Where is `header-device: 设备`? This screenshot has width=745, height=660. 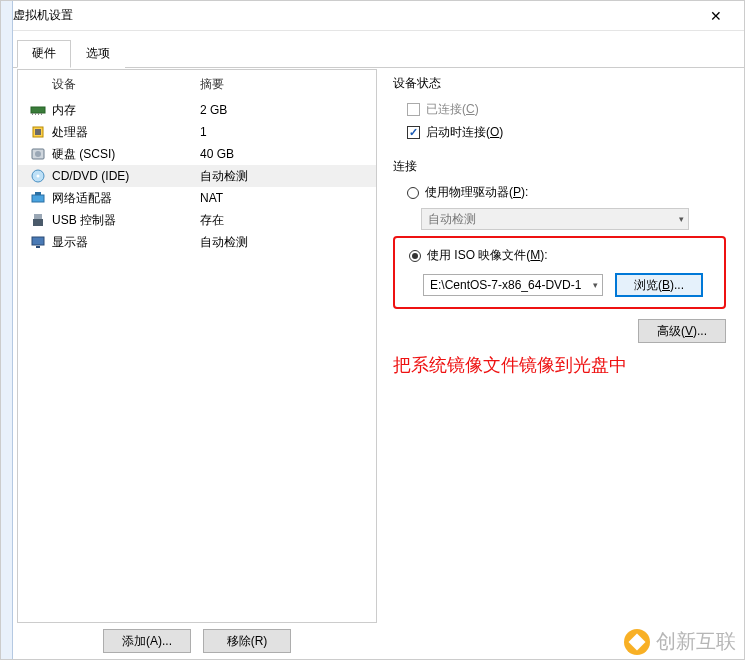
header-device: 设备 is located at coordinates (126, 84).